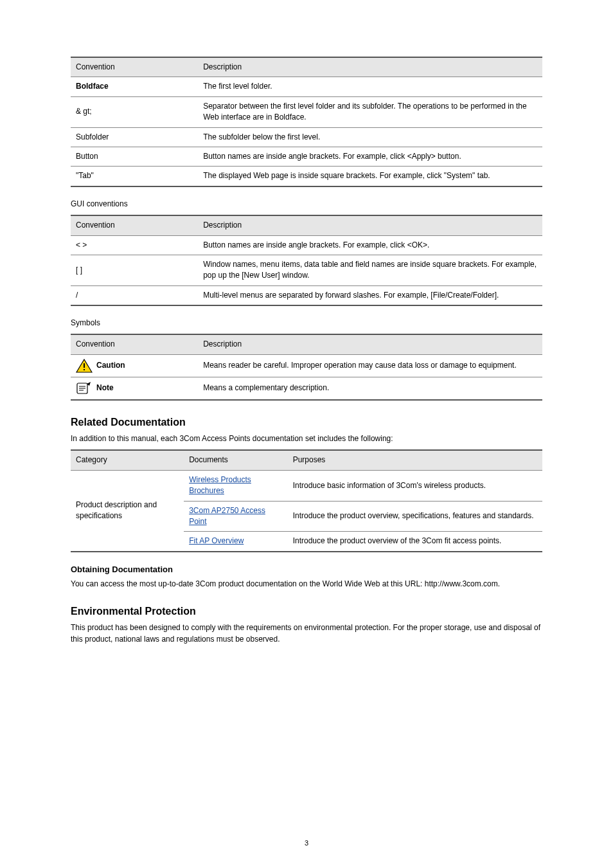 The height and width of the screenshot is (868, 613). Describe the element at coordinates (306, 87) in the screenshot. I see `table-row: Boldface The first level folder.` at that location.